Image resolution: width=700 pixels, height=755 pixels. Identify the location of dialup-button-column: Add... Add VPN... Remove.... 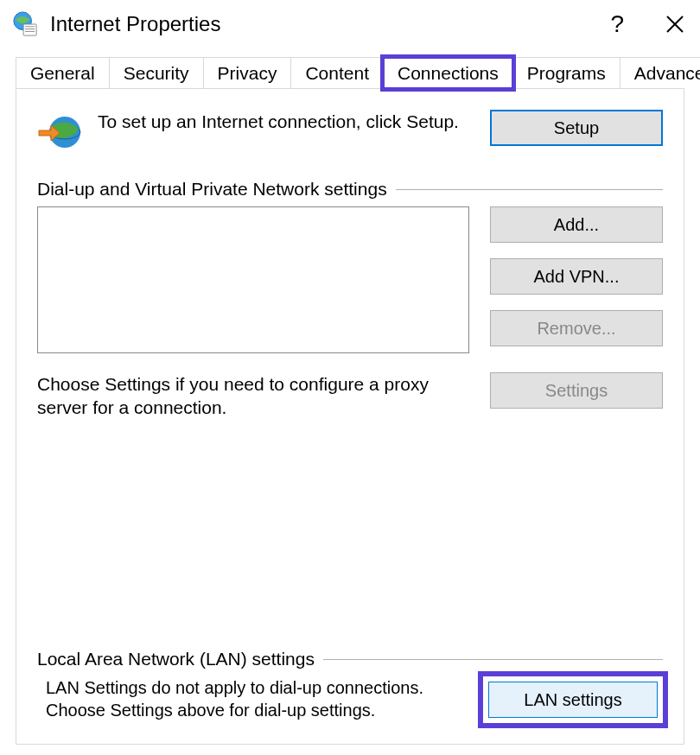
(576, 280).